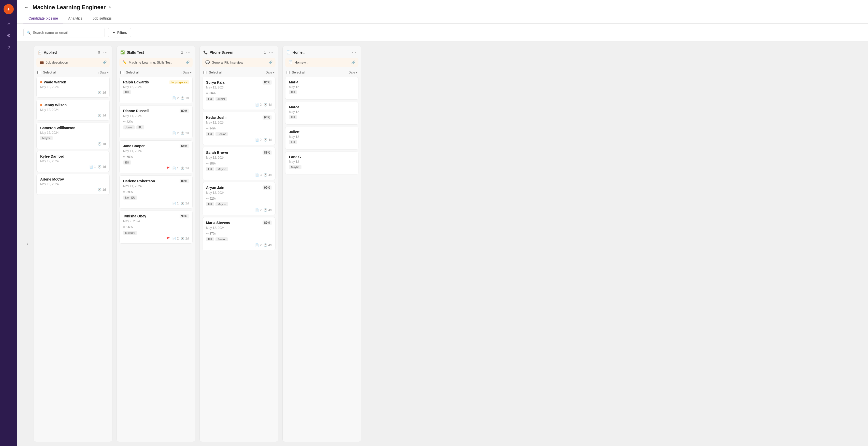 This screenshot has height=446, width=868. Describe the element at coordinates (102, 144) in the screenshot. I see `time-ago: 🕐 1d` at that location.